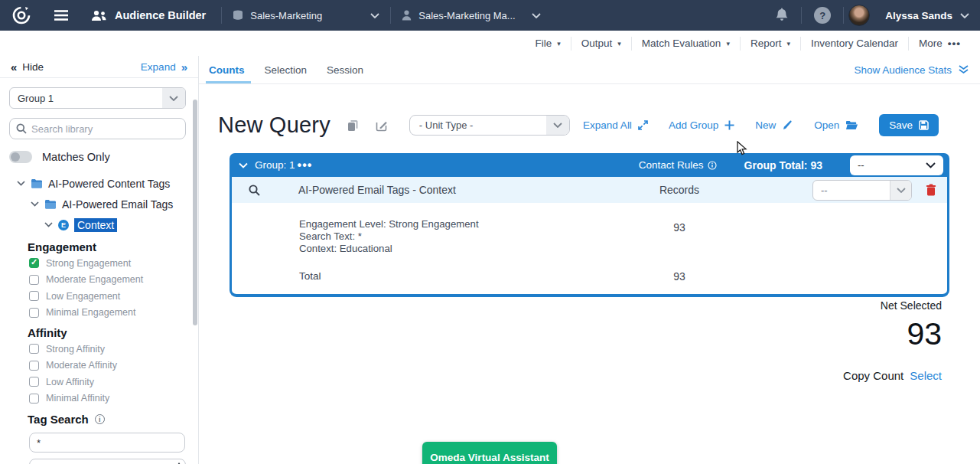  I want to click on menu-output: Output ▾, so click(601, 44).